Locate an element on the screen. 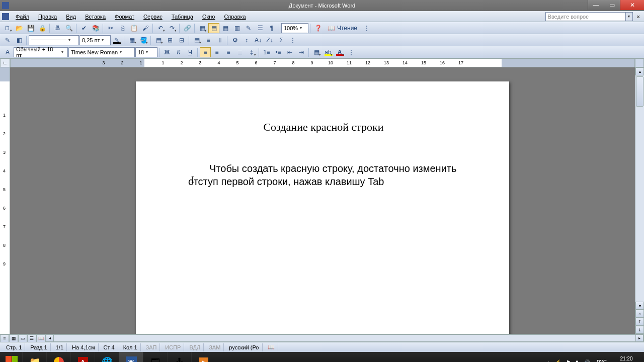 The width and height of the screenshot is (644, 362). tables-borders-button: ▦ is located at coordinates (202, 28).